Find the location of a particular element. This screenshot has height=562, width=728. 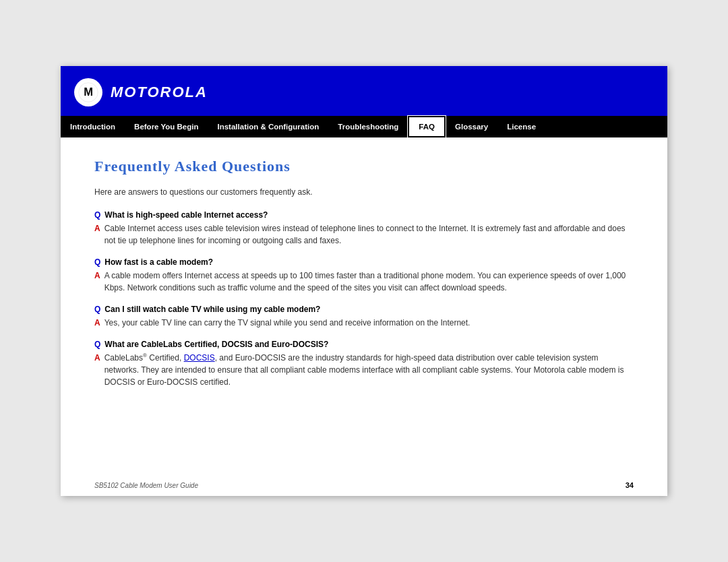

nav-item-faq: FAQ is located at coordinates (427, 127).